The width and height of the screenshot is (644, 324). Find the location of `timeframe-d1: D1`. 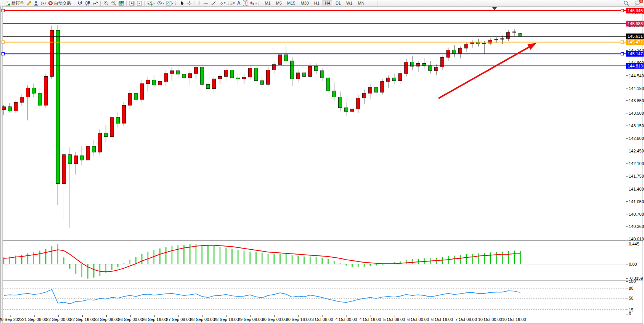

timeframe-d1: D1 is located at coordinates (338, 3).